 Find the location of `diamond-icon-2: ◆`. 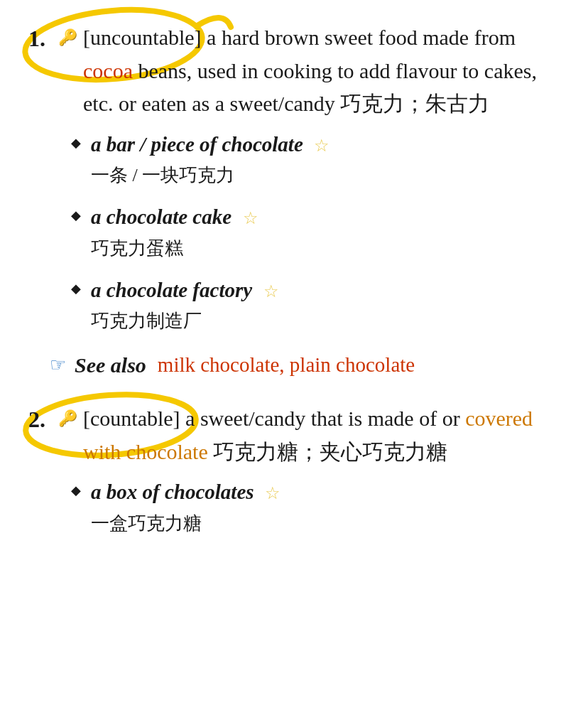

diamond-icon-2: ◆ is located at coordinates (76, 216).